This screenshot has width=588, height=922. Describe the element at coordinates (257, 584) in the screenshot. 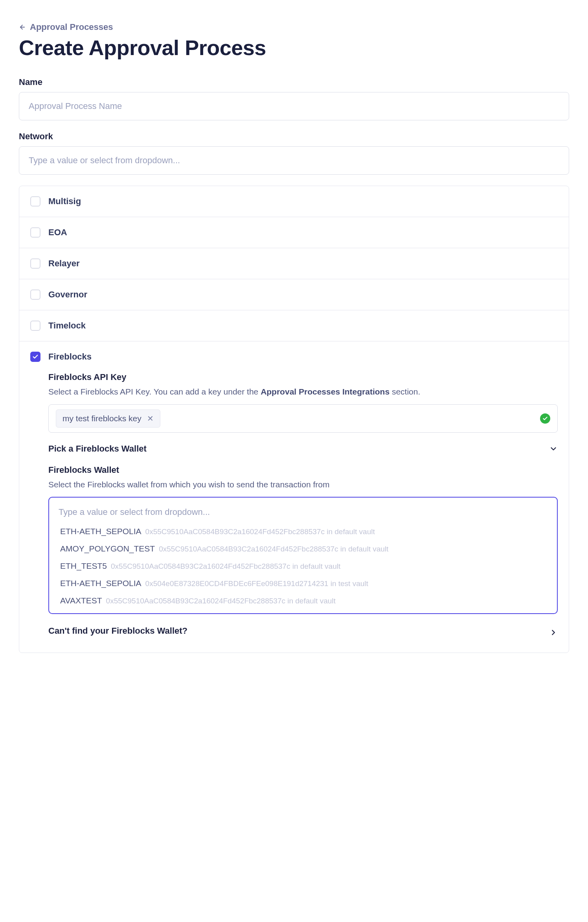

I see `wallet-option-detail: 0x504e0E87328E0CD4FBDEc6FEe098E191d27142…` at that location.